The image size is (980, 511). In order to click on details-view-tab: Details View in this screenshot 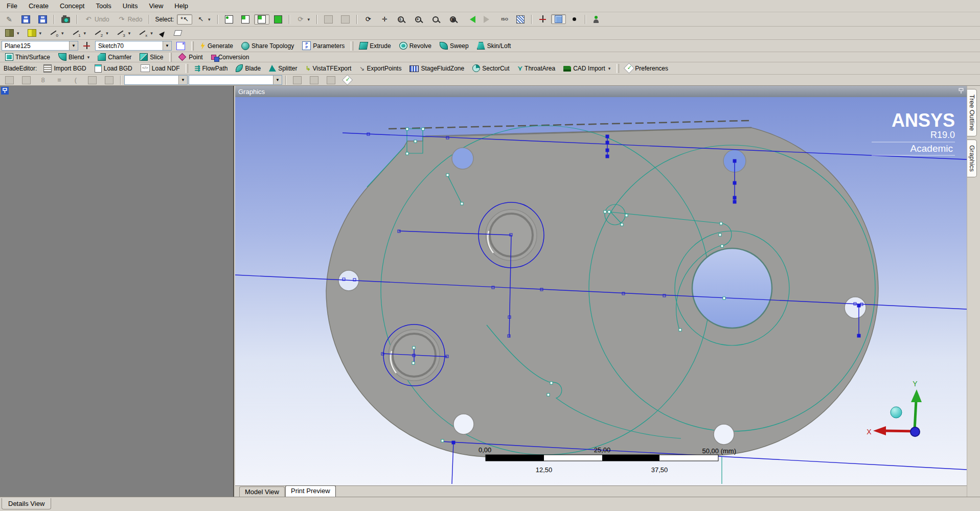, I will do `click(27, 504)`.